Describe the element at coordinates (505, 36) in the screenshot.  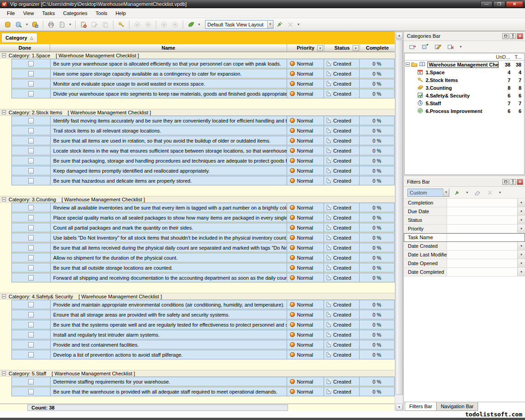
I see `panel-restore-button` at that location.